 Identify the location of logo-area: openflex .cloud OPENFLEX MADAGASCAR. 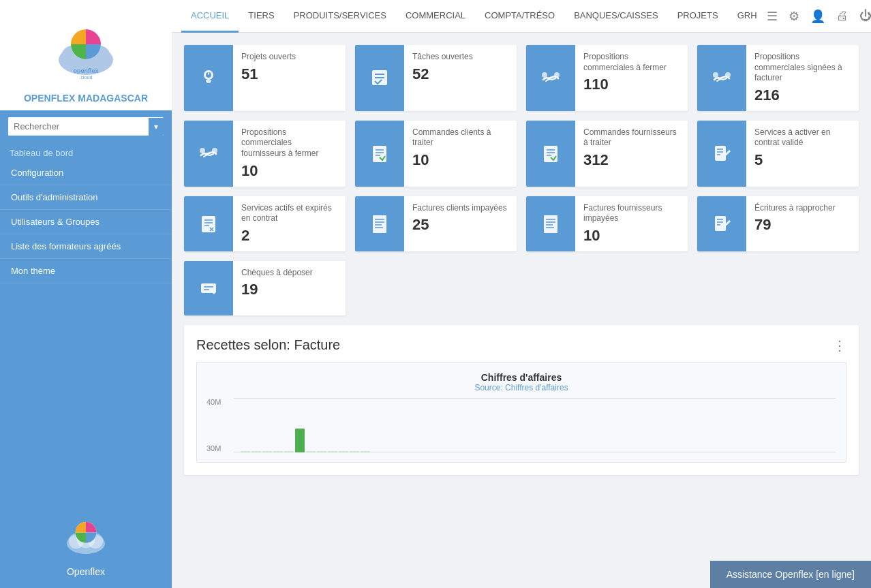
(86, 55).